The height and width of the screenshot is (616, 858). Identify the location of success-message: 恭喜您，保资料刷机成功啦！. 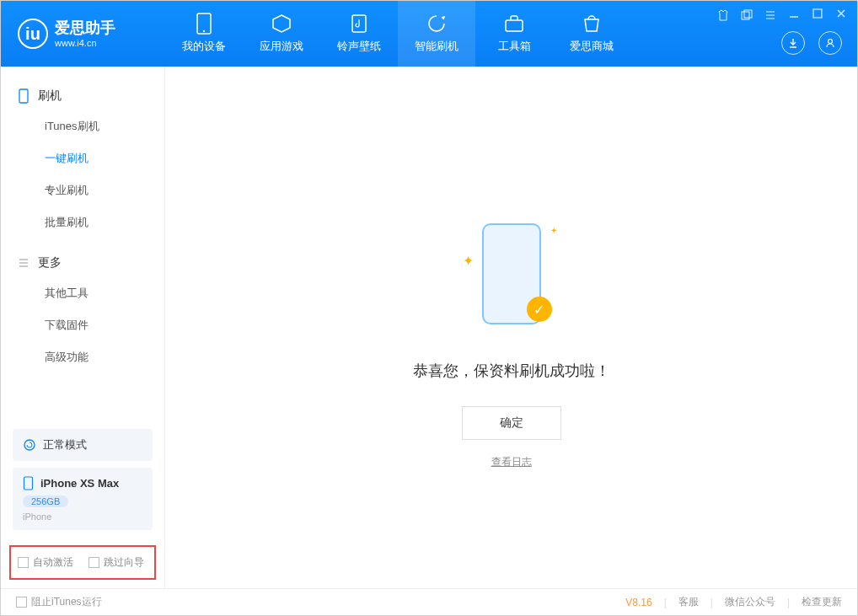
(512, 371).